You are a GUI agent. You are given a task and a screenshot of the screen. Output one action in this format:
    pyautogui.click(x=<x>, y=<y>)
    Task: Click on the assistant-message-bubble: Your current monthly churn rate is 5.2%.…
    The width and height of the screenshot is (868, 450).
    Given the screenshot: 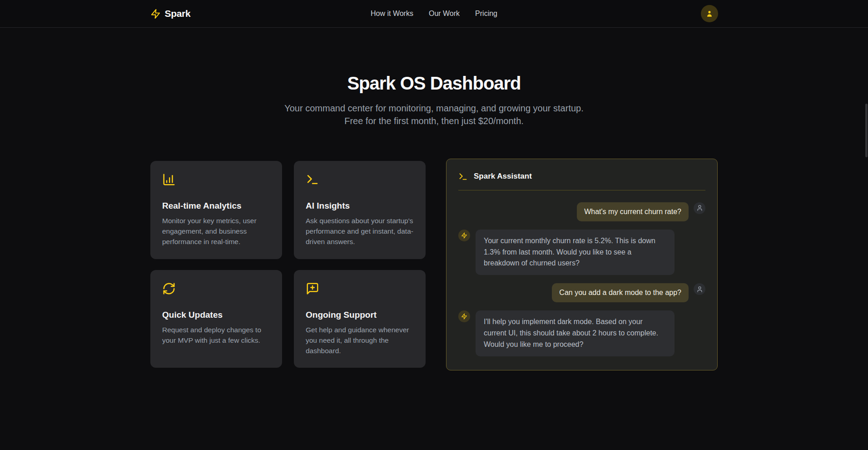 What is the action you would take?
    pyautogui.click(x=575, y=252)
    